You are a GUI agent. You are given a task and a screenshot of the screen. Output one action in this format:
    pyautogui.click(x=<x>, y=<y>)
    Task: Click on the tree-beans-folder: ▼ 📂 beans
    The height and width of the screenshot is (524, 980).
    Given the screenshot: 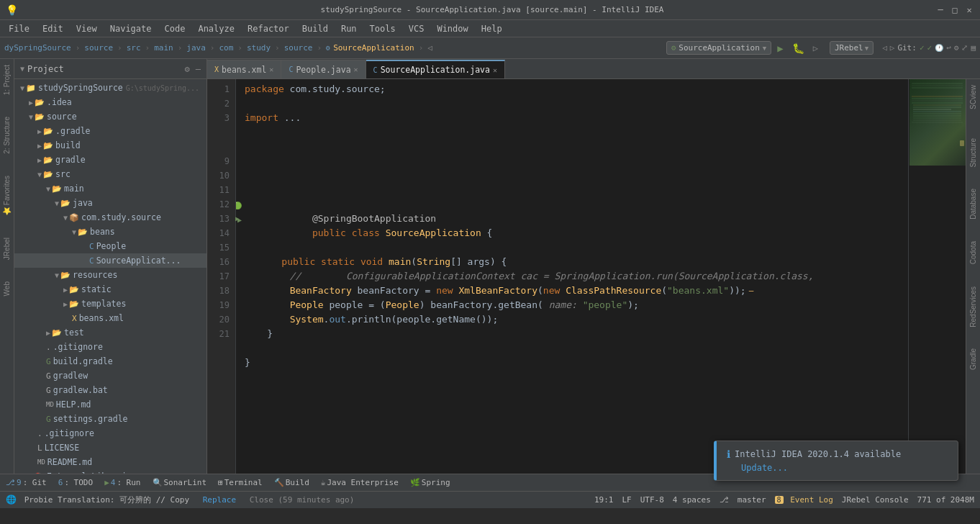 What is the action you would take?
    pyautogui.click(x=111, y=232)
    